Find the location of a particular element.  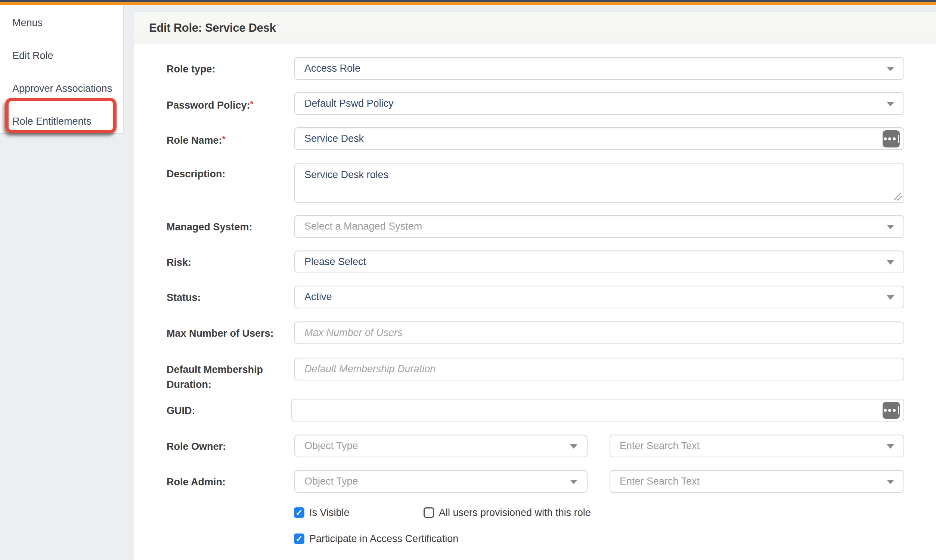

membership-duration-input is located at coordinates (599, 369).